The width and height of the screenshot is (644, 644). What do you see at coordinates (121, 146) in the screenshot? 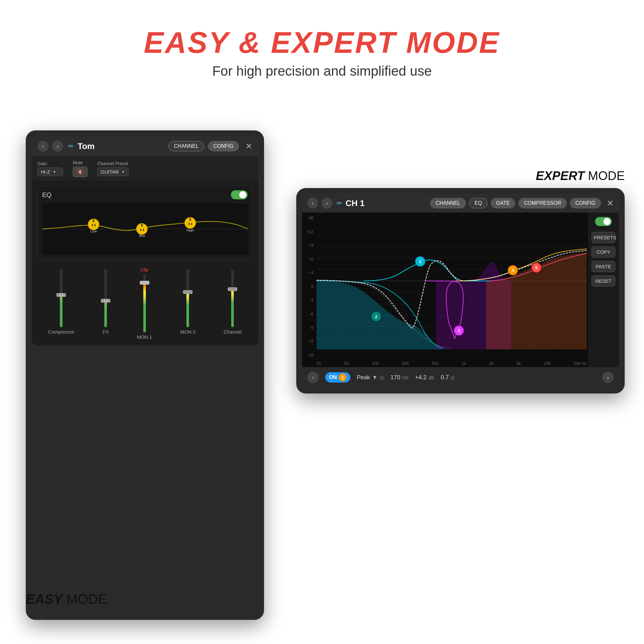
I see `channel-name: Tom` at bounding box center [121, 146].